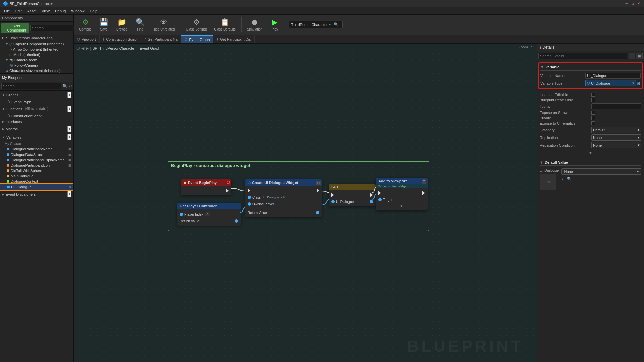 The image size is (644, 362). Describe the element at coordinates (87, 39) in the screenshot. I see `tab-viewport: ⬡ Viewport` at that location.